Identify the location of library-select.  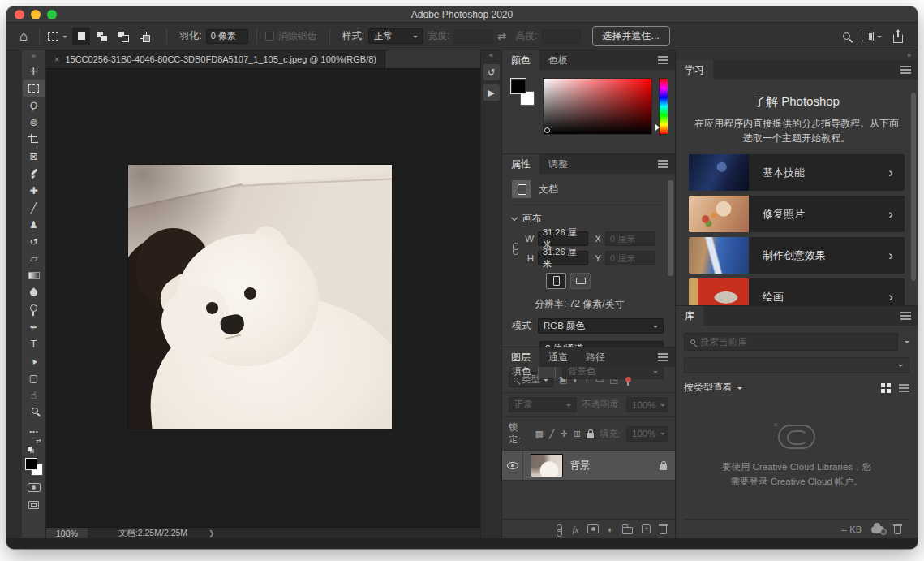
(797, 365).